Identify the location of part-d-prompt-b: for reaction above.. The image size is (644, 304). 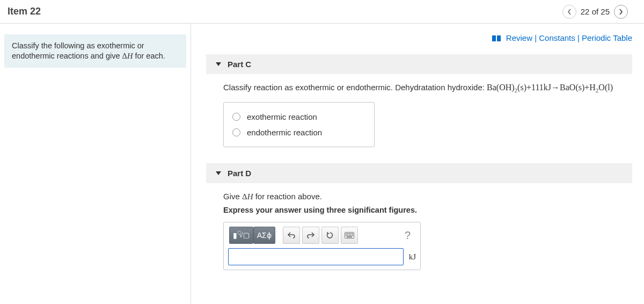
(288, 197).